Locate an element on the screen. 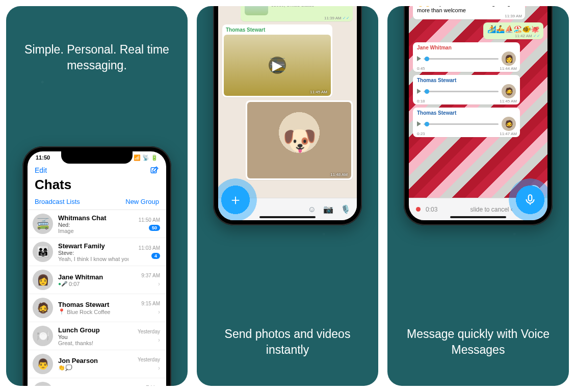  voice-message-in: Thomas Stewart🧔0:1811:45 AM is located at coordinates (466, 90).